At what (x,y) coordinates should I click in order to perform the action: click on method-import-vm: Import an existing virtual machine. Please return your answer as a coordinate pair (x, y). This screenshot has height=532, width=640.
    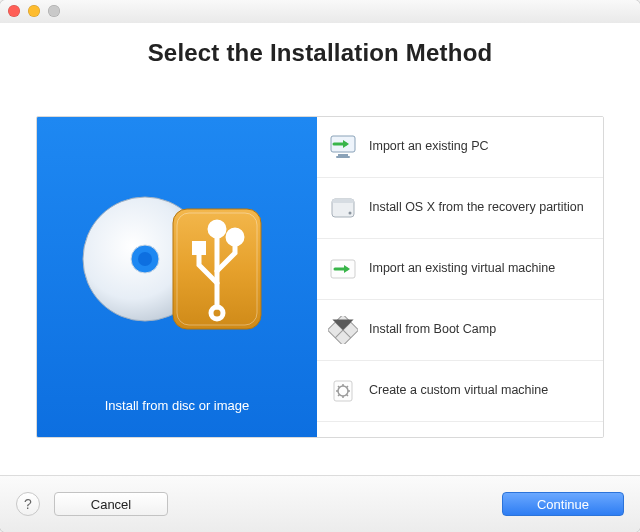
    Looking at the image, I should click on (460, 270).